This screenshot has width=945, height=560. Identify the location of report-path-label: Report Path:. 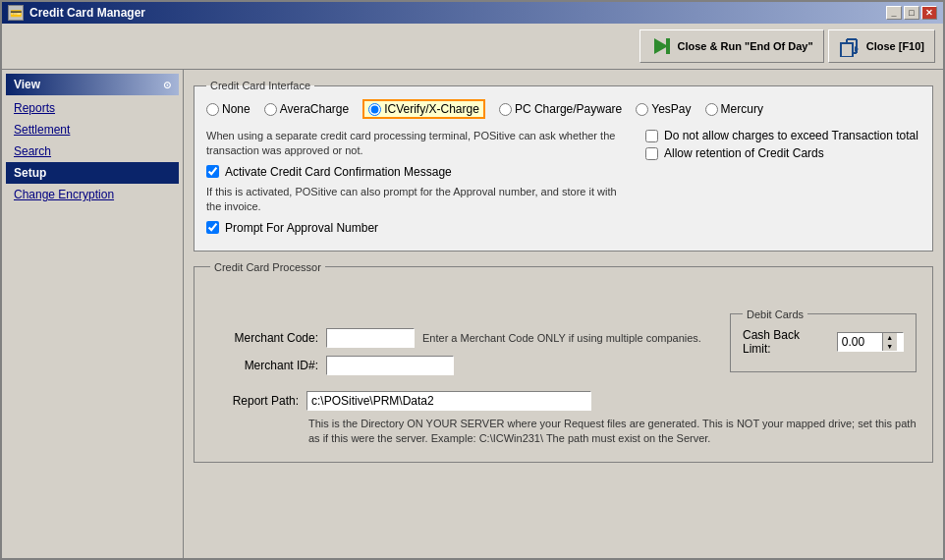
(254, 401).